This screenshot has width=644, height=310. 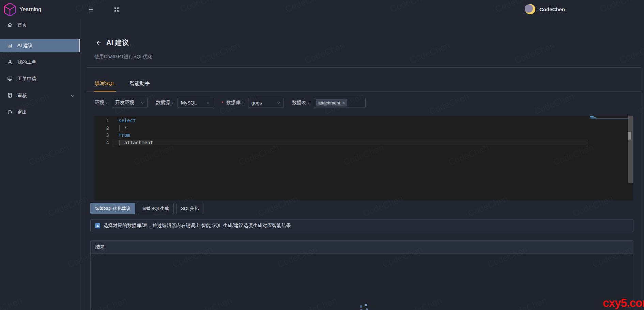 What do you see at coordinates (631, 149) in the screenshot?
I see `editor-scrollbar` at bounding box center [631, 149].